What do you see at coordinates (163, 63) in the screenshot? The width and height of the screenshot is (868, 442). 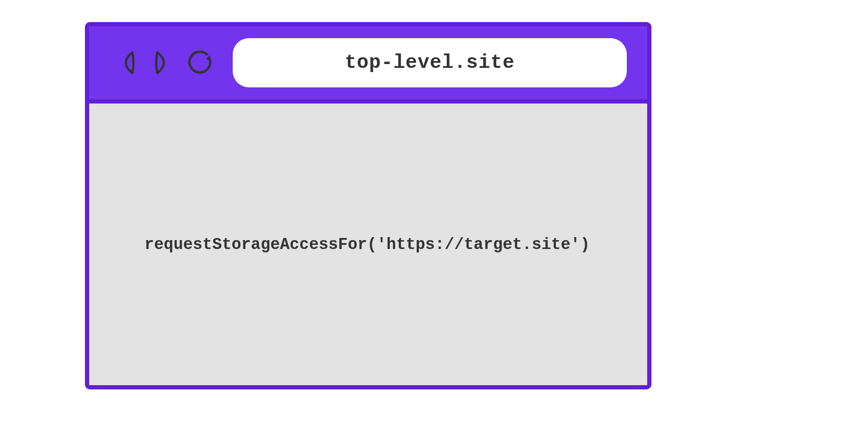 I see `forward-icon` at bounding box center [163, 63].